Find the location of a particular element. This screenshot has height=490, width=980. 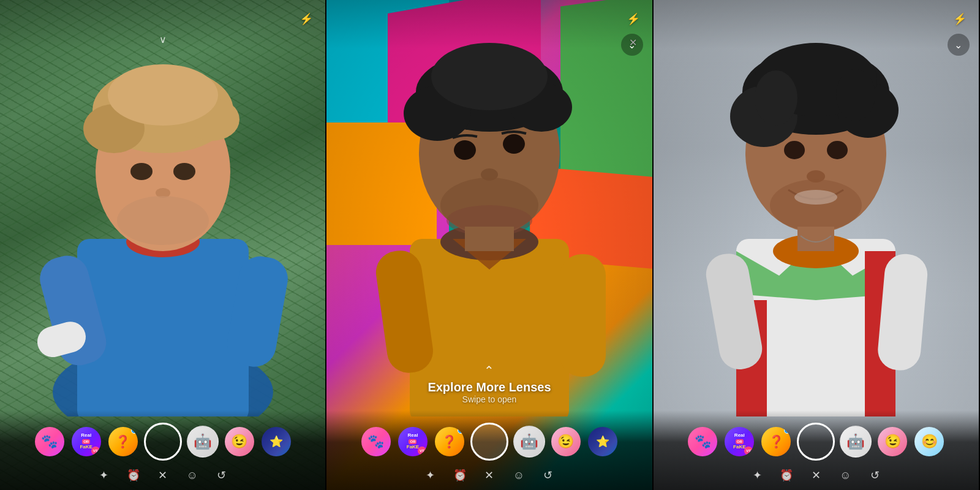

clock-icon-1: ⏰ is located at coordinates (134, 475).